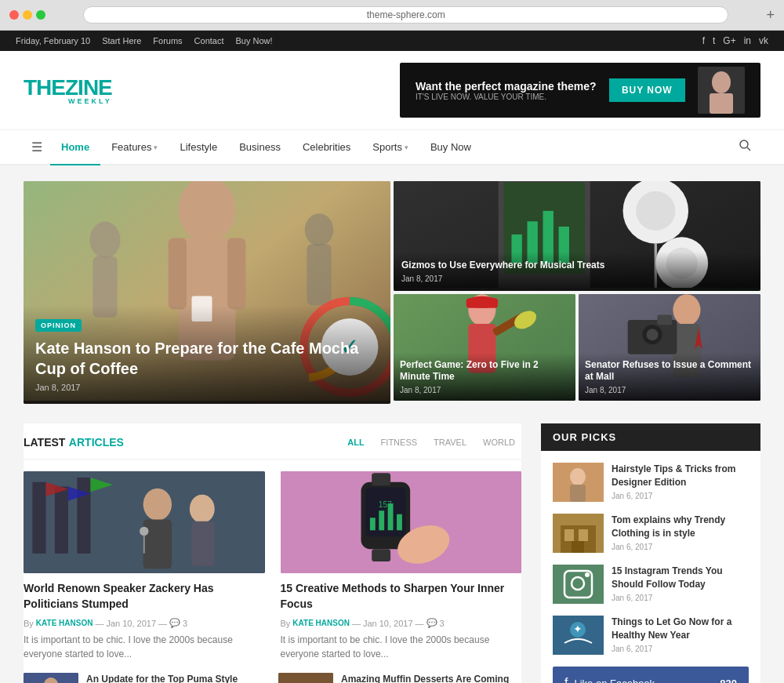 This screenshot has height=683, width=784. I want to click on featured-main-title: Kate Hanson to Prepare for the Cafe Moch…, so click(207, 358).